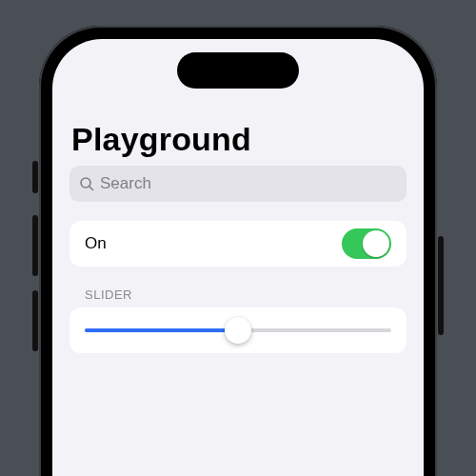 The height and width of the screenshot is (476, 476). What do you see at coordinates (376, 244) in the screenshot?
I see `toggle-knob` at bounding box center [376, 244].